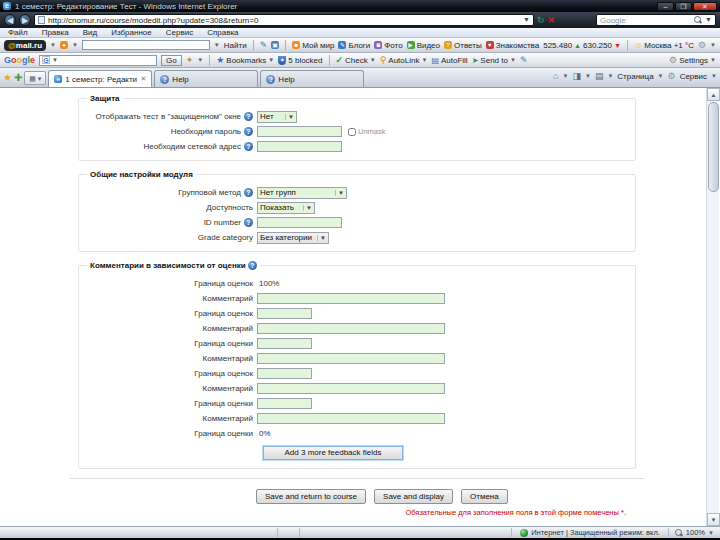  What do you see at coordinates (302, 193) in the screenshot?
I see `group-mode-select: Нет групп▼` at bounding box center [302, 193].